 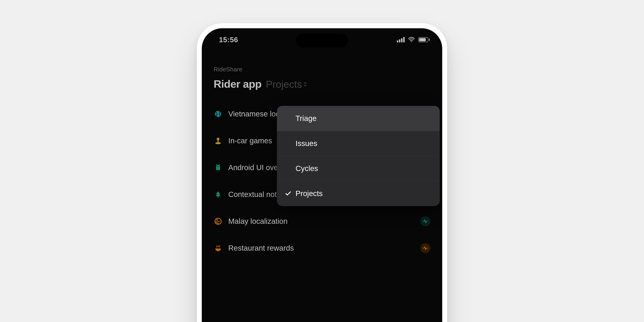 I want to click on menu-item-label: Projects, so click(x=309, y=194).